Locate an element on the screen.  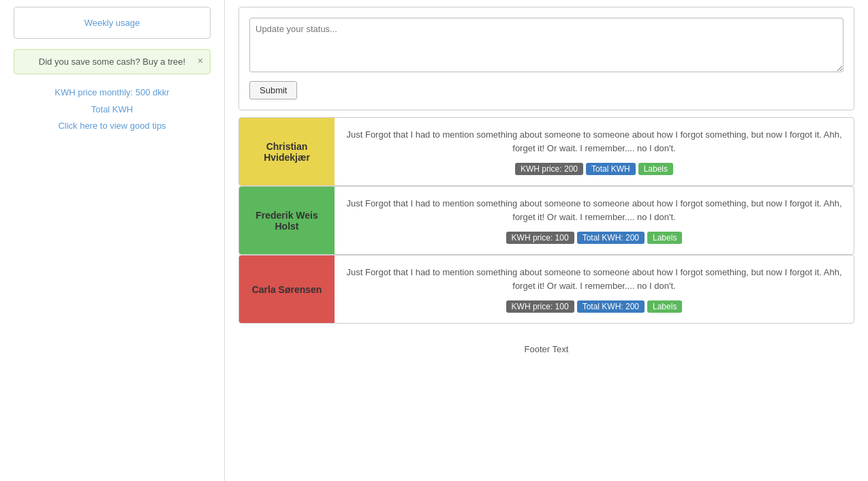
footer-text: Footer Text is located at coordinates (546, 349).